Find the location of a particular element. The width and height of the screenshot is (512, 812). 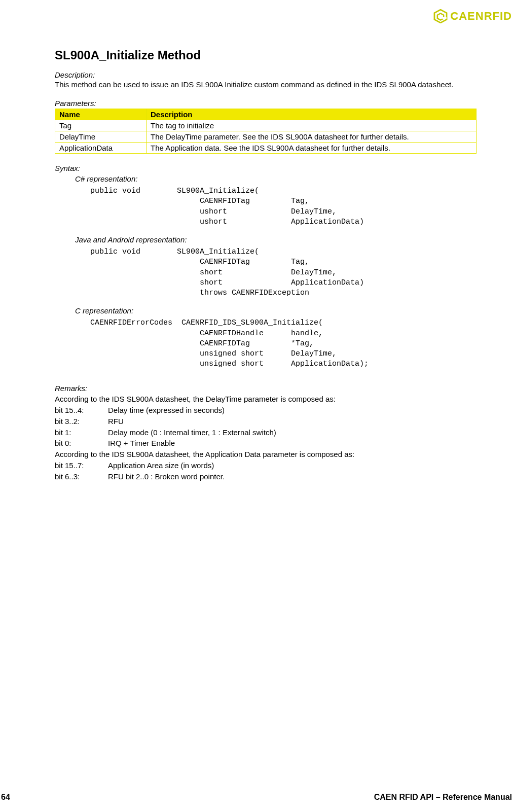

remarks-label: Remarks: is located at coordinates (266, 389).